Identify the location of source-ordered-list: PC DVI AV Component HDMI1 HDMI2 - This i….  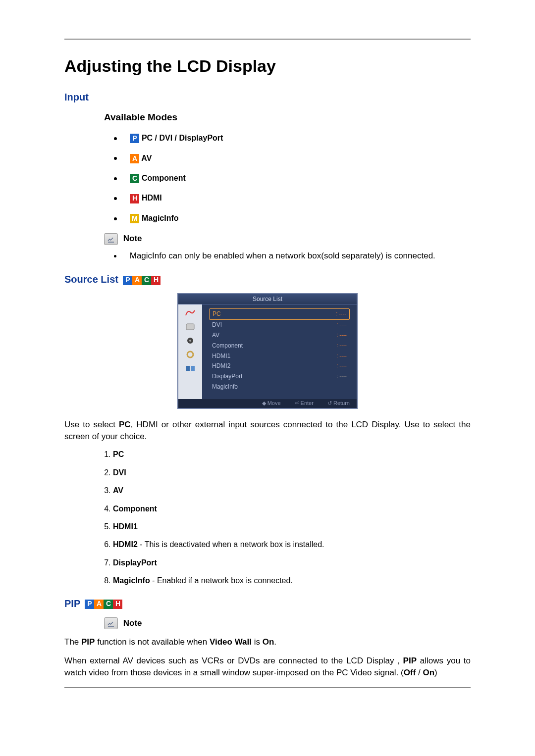
(292, 518).